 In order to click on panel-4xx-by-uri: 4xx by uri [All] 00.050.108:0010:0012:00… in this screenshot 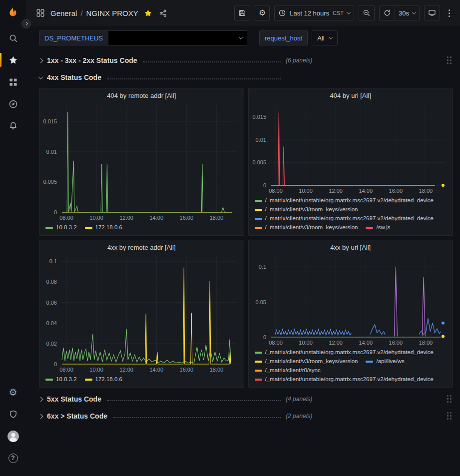, I will do `click(351, 314)`.